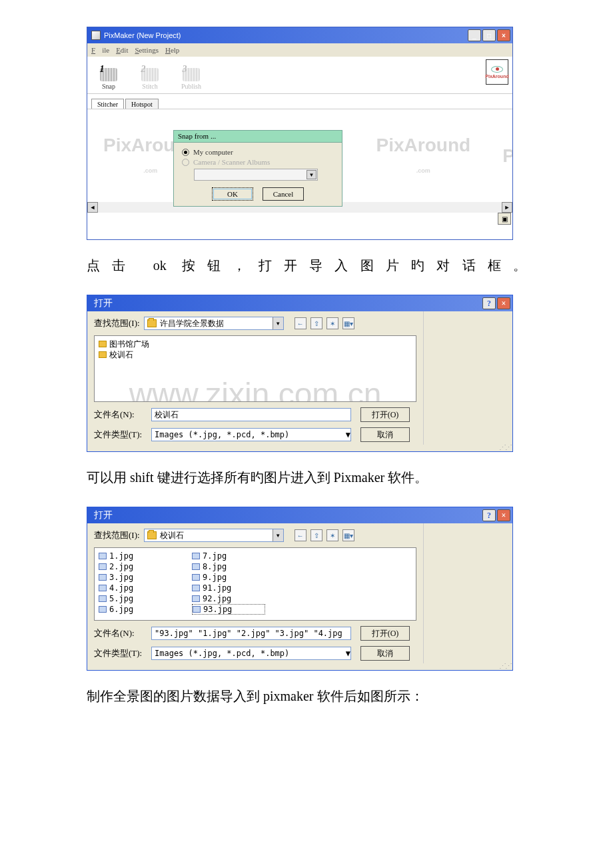 The height and width of the screenshot is (868, 613). I want to click on scroll-left-icon: ◄, so click(93, 207).